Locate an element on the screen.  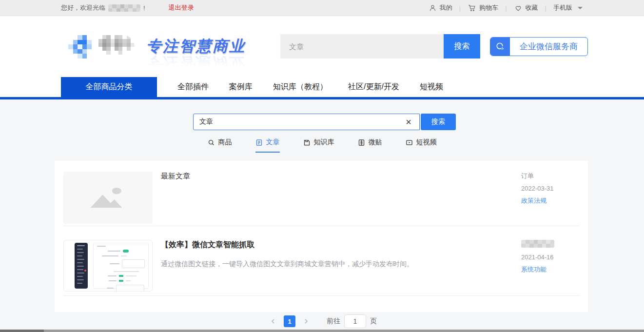
tab-goods: 商品 is located at coordinates (220, 145).